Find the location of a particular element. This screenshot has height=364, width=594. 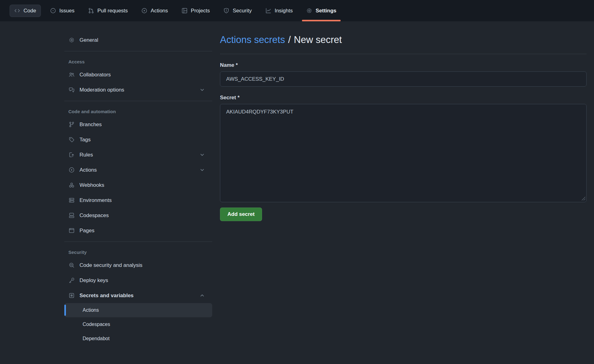

sidebar-item-label: Branches is located at coordinates (91, 125).